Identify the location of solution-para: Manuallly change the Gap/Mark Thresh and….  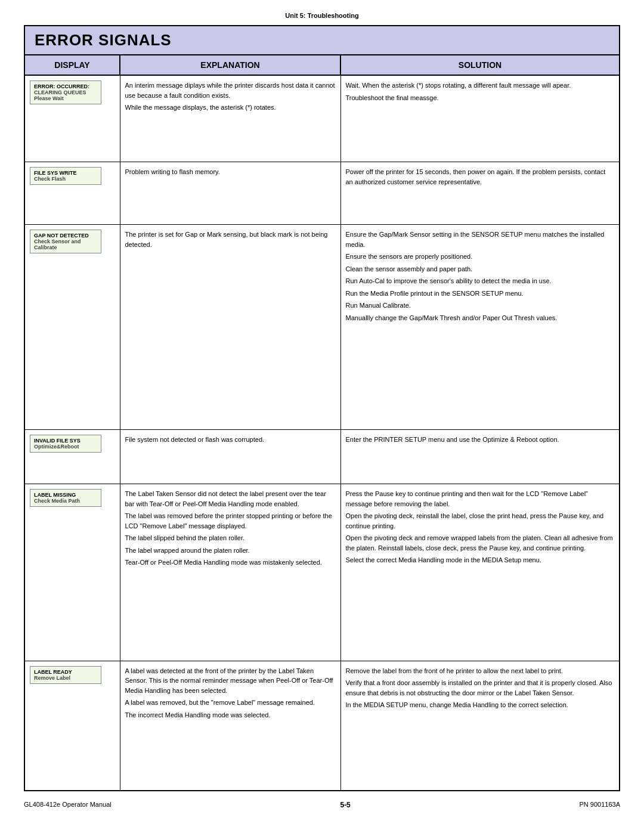
(481, 318).